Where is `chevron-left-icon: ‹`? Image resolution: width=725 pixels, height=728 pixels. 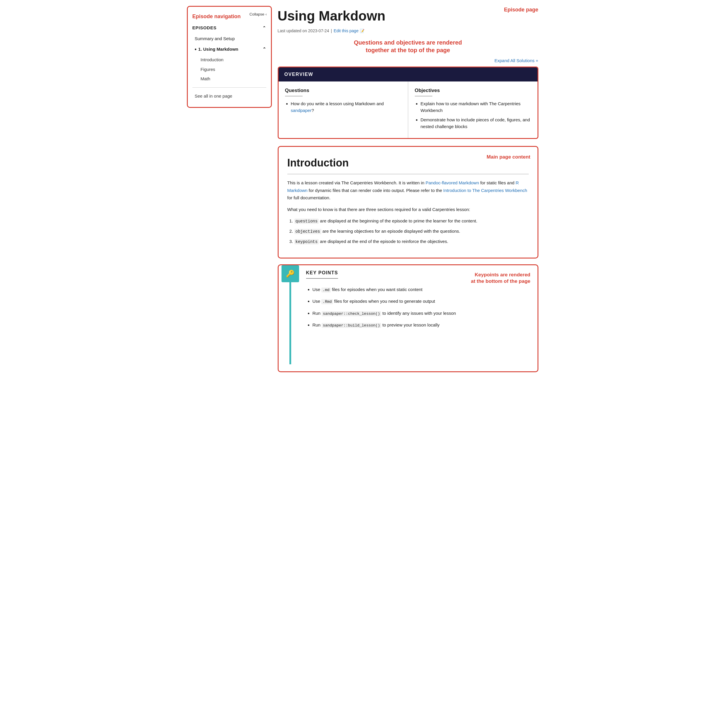
chevron-left-icon: ‹ is located at coordinates (266, 14).